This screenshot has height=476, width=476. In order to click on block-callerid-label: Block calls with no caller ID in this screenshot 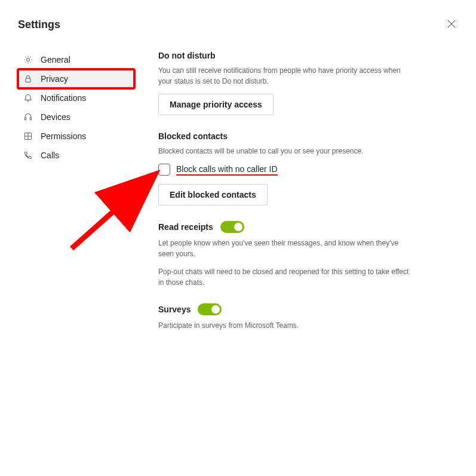, I will do `click(227, 170)`.